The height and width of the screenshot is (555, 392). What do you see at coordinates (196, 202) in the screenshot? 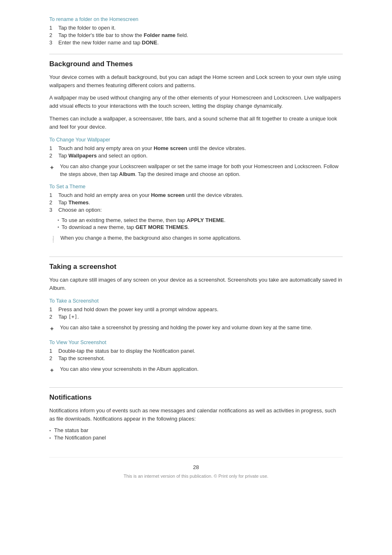
I see `theme-step-2: 2 Tap Themes.` at bounding box center [196, 202].